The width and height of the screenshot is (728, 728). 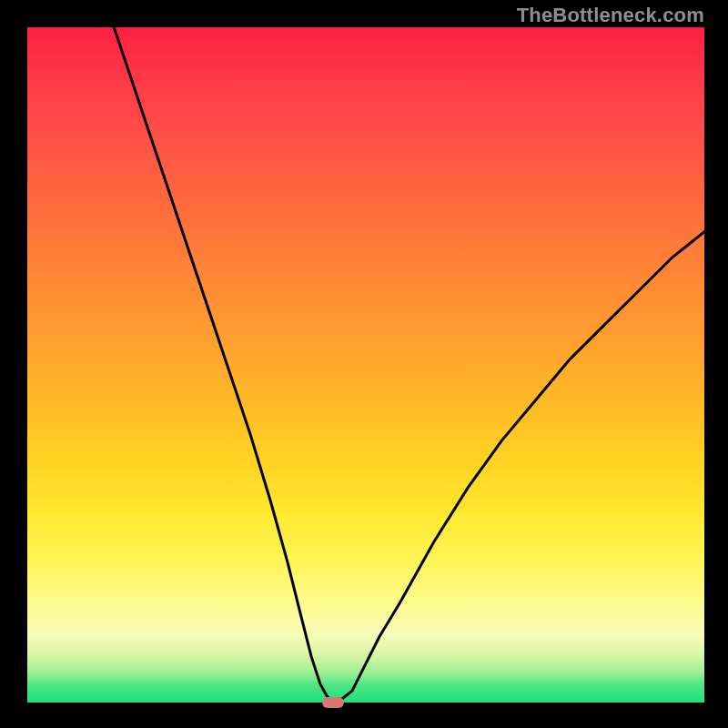 What do you see at coordinates (333, 703) in the screenshot?
I see `optimal-point-marker` at bounding box center [333, 703].